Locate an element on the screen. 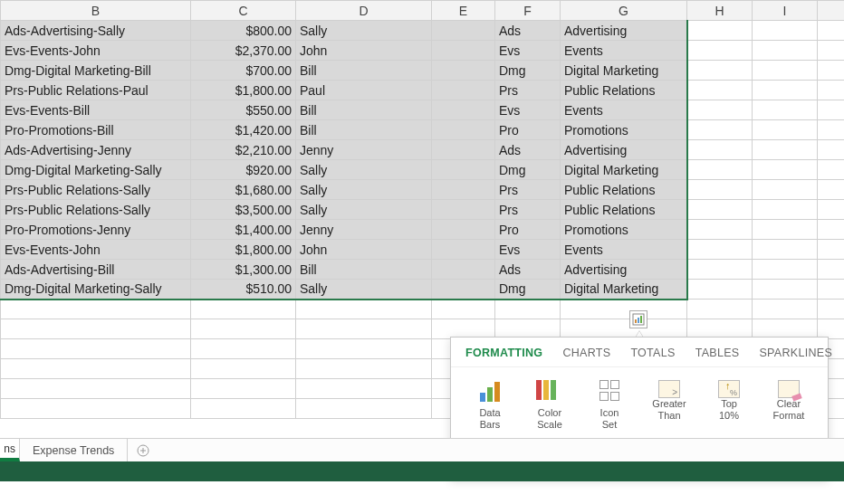  cell: Ads-Advertising-Jenny is located at coordinates (96, 150).